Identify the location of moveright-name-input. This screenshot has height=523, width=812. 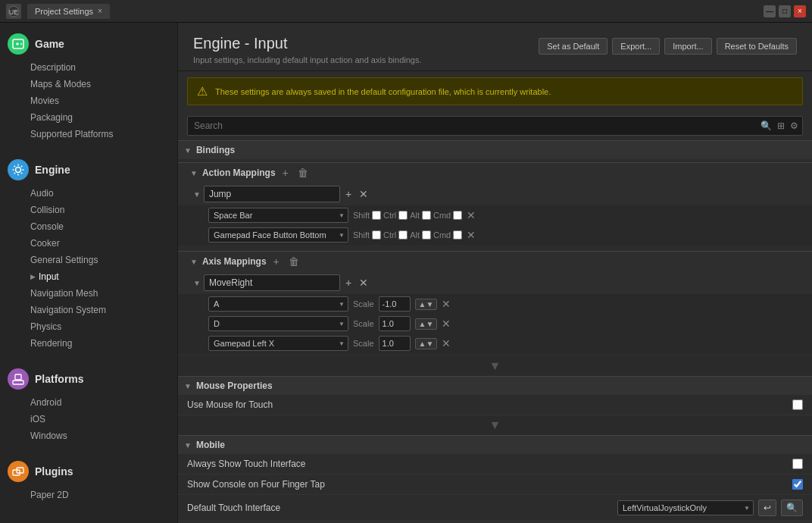
(272, 283).